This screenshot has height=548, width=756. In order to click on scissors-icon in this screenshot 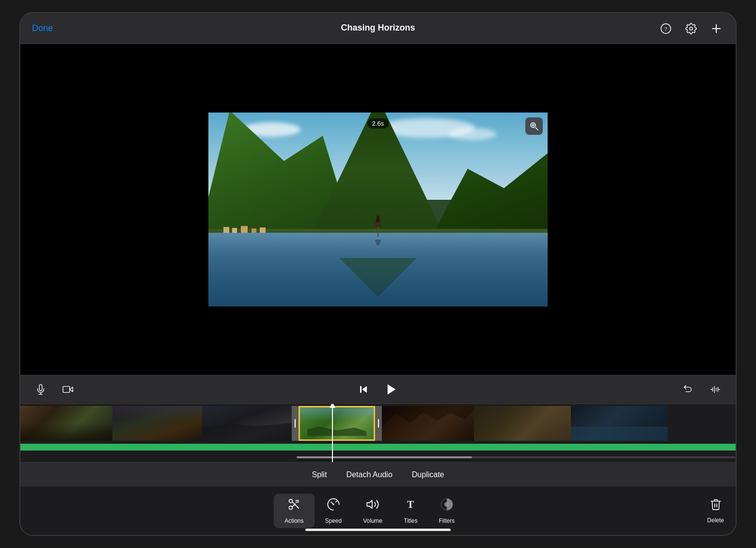, I will do `click(294, 506)`.